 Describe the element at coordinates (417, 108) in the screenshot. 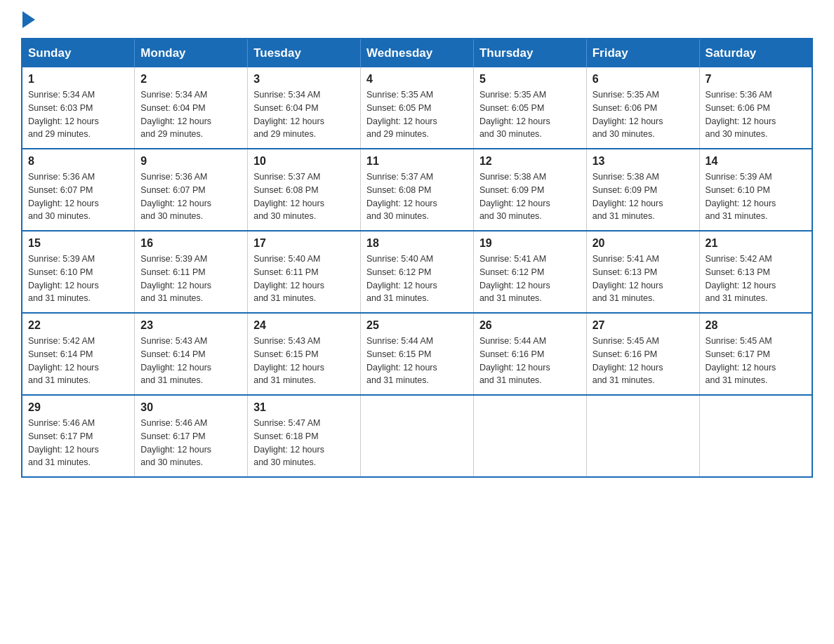

I see `calendar-cell: 4 Sunrise: 5:35 AMSunset: 6:05 PMDayligh…` at that location.